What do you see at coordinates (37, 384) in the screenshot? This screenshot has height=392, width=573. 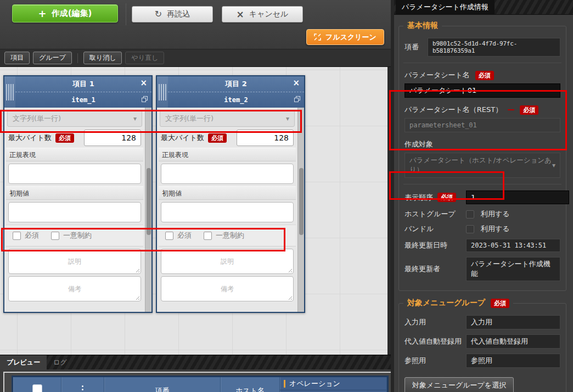 I see `select-all-cell` at bounding box center [37, 384].